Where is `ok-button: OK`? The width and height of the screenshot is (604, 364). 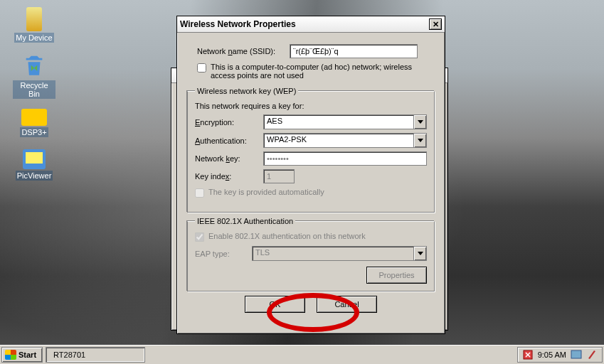
ok-button: OK is located at coordinates (275, 304).